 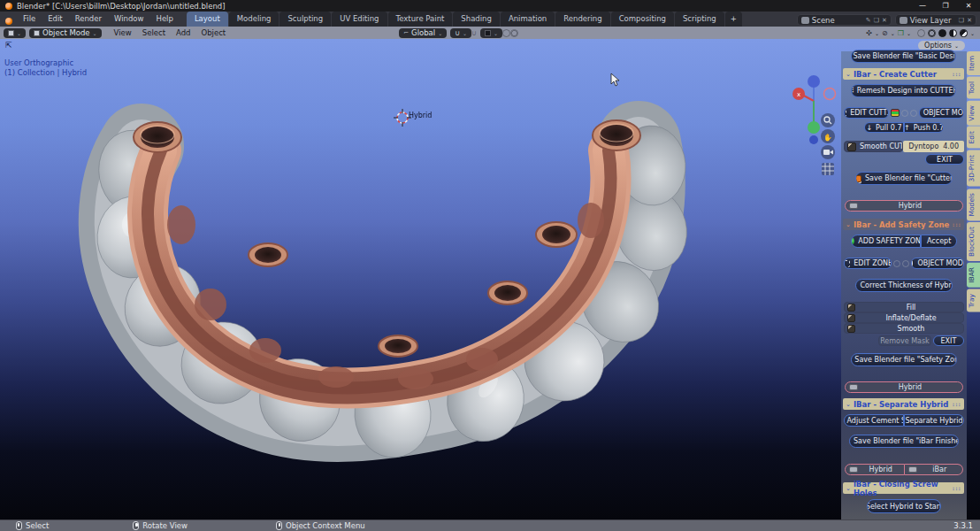 I want to click on show-overlays-icon: ⊘, so click(x=884, y=34).